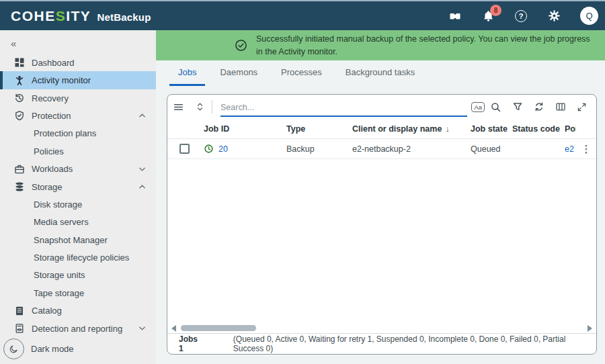 The height and width of the screenshot is (364, 605). What do you see at coordinates (200, 107) in the screenshot?
I see `sort-rows-icon` at bounding box center [200, 107].